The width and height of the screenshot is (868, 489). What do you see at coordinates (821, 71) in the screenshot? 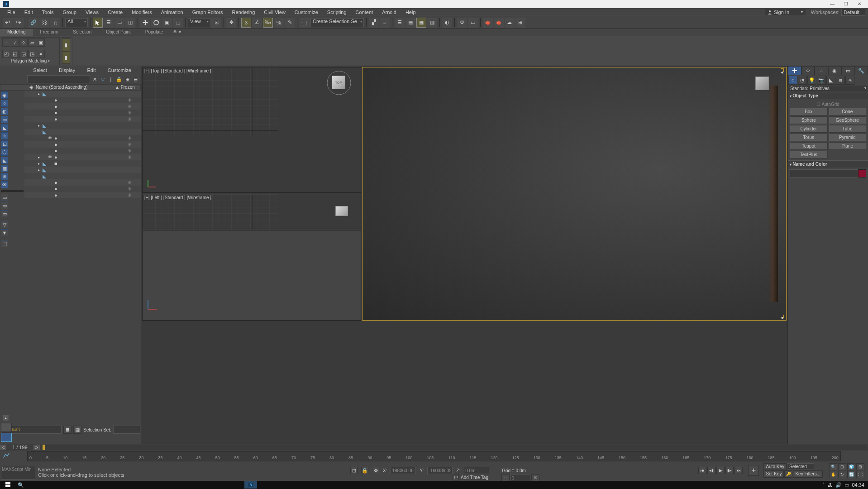
I see `cmd-tab-hierarchy: ⛬` at bounding box center [821, 71].